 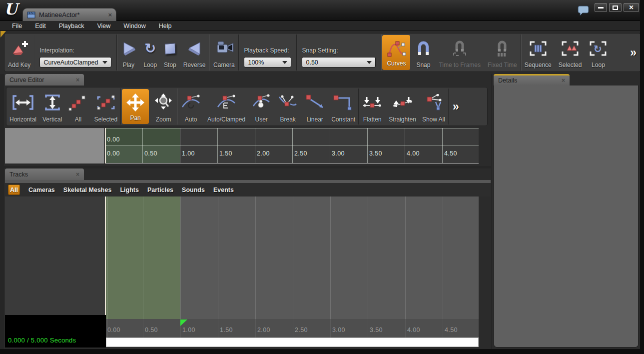 I want to click on menu-help: Help, so click(x=165, y=26).